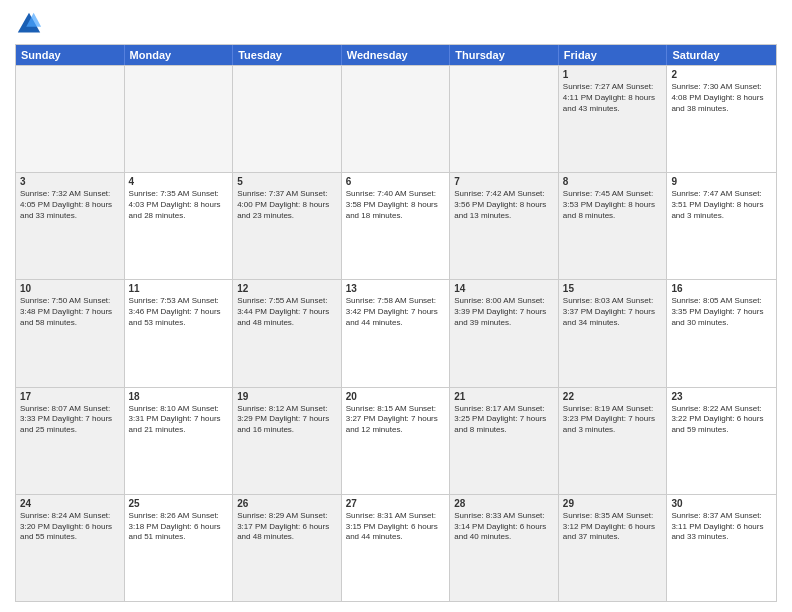 The image size is (792, 612). What do you see at coordinates (179, 205) in the screenshot?
I see `cell-info: Sunrise: 7:35 AM Sunset: 4:03 PM Dayligh…` at bounding box center [179, 205].